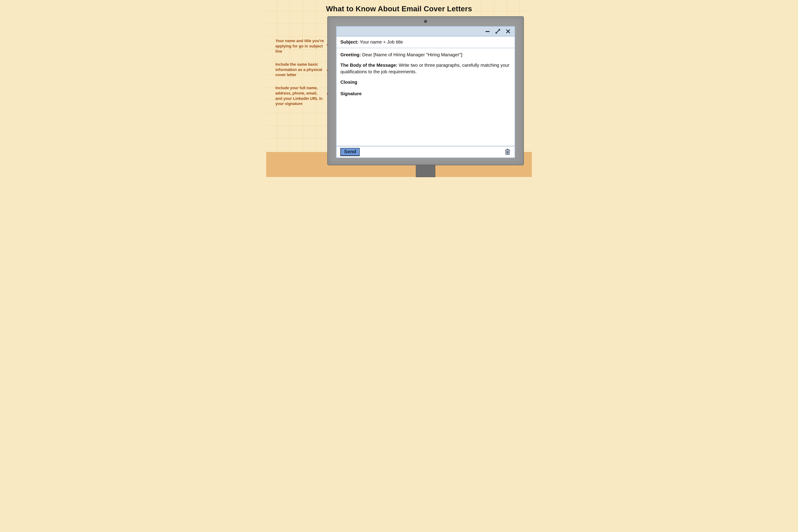 The width and height of the screenshot is (798, 532). I want to click on expand-icon, so click(498, 31).